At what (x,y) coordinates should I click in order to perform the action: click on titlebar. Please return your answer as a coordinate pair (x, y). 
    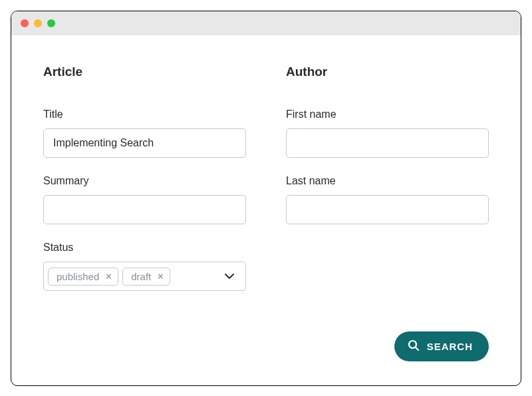
    Looking at the image, I should click on (266, 23).